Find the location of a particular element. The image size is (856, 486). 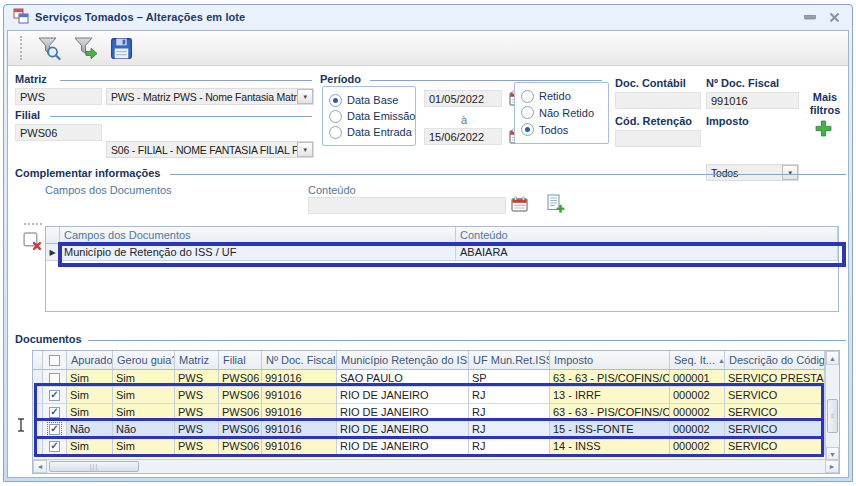

table-row: SimSimPWSPWS06991016RIO DE JANEIRORJ63 -… is located at coordinates (429, 412).